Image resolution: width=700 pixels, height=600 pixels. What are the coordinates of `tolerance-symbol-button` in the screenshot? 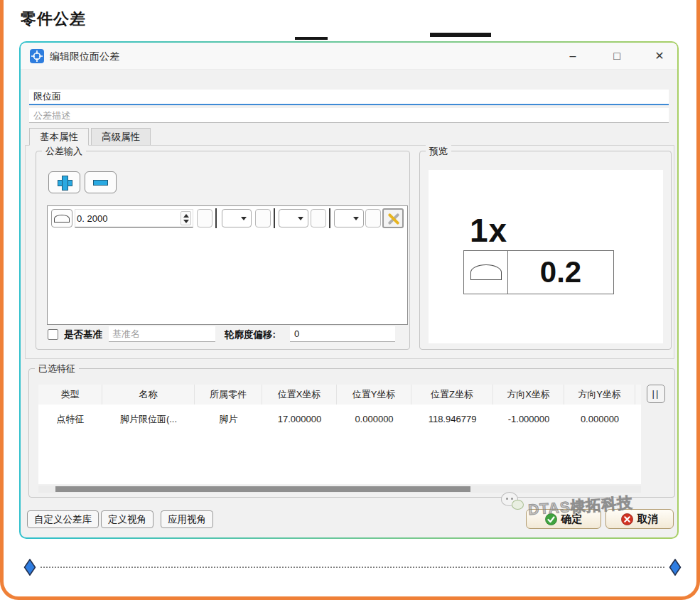 It's located at (62, 218).